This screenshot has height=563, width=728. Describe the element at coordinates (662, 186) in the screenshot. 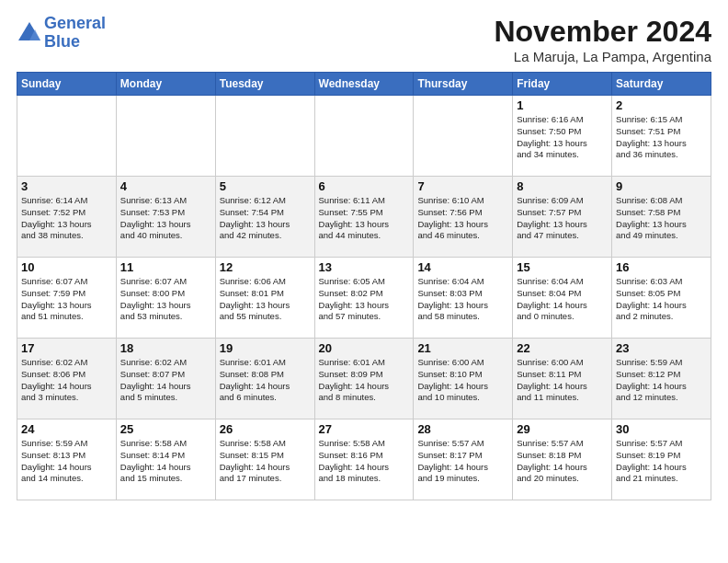

I see `day-number: 9` at that location.